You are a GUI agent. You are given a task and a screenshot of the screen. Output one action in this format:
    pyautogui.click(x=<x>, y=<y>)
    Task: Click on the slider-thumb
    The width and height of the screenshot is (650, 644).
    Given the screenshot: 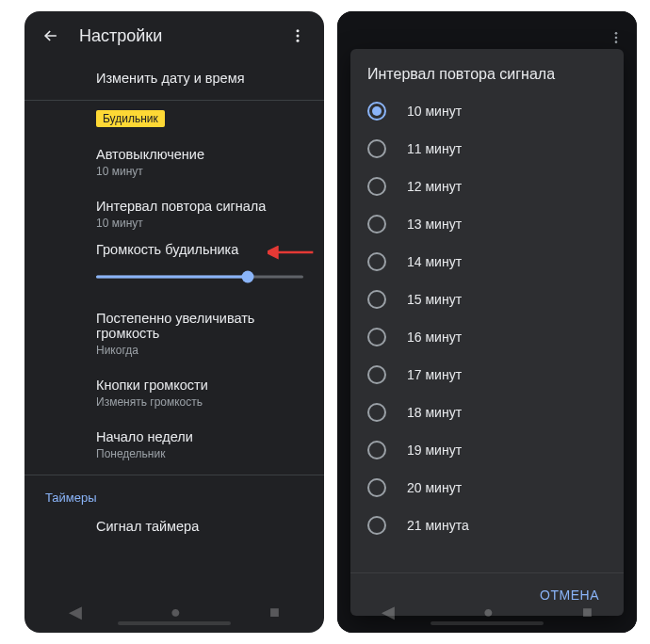 What is the action you would take?
    pyautogui.click(x=247, y=277)
    